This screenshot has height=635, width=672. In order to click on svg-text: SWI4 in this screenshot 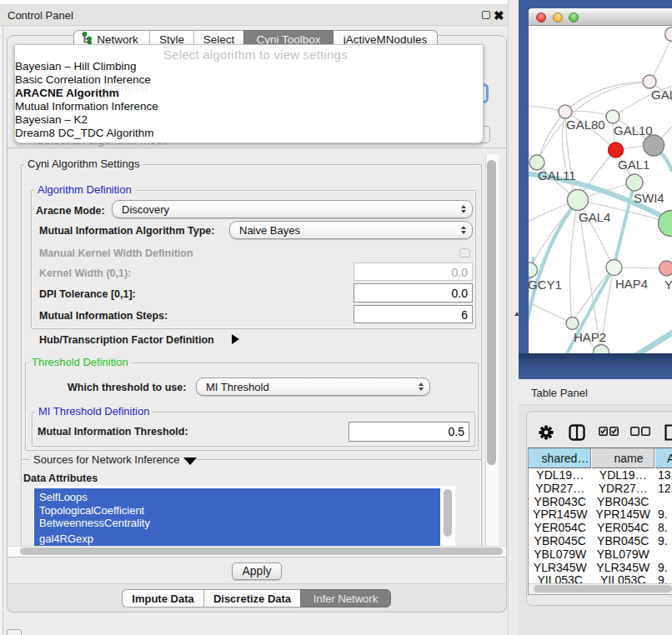, I will do `click(649, 198)`.